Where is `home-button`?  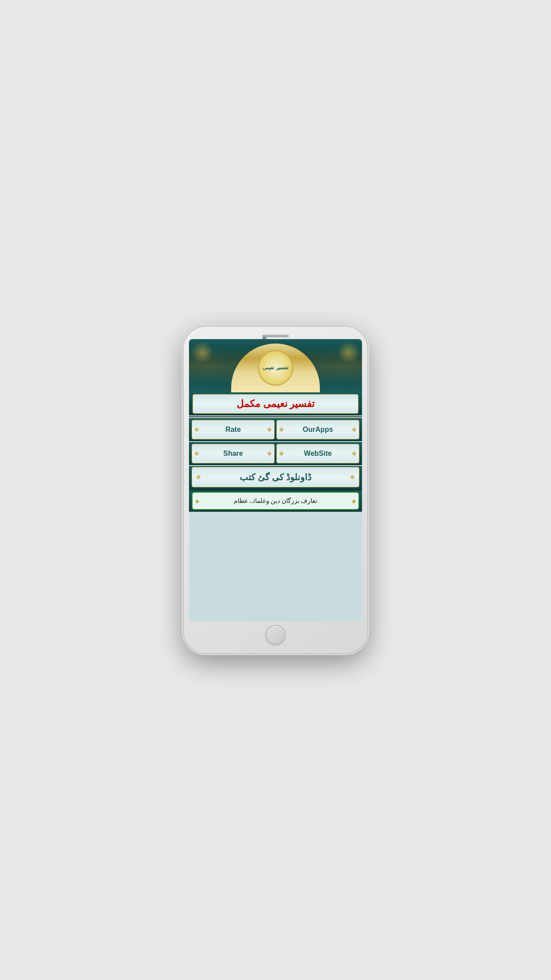
home-button is located at coordinates (276, 635).